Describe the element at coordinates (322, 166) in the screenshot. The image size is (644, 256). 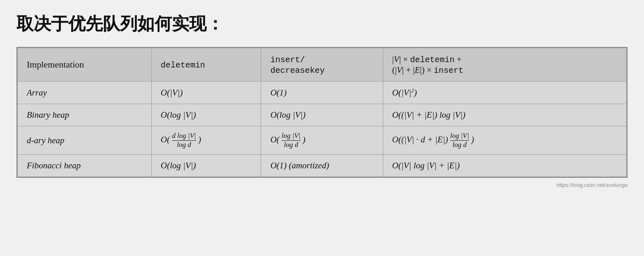
I see `insert-fibonacci-heap: O(1) (amortized)` at that location.